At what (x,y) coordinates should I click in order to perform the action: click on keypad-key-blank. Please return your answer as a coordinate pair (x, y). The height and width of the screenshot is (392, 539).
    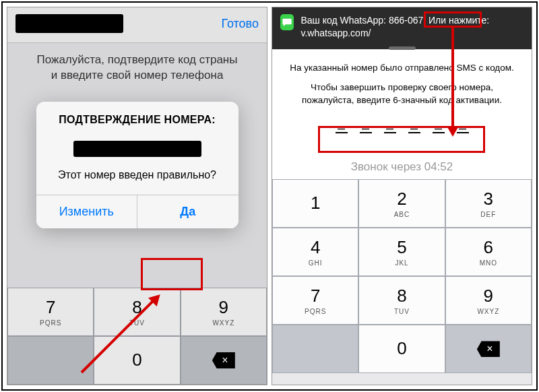
    Looking at the image, I should click on (315, 349).